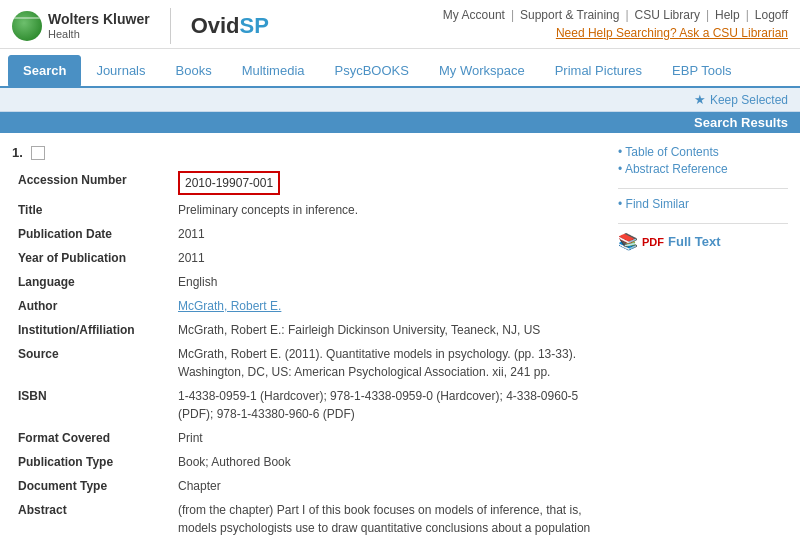  Describe the element at coordinates (616, 24) in the screenshot. I see `header-nav: My Account | Support & Training | CSU Li…` at that location.